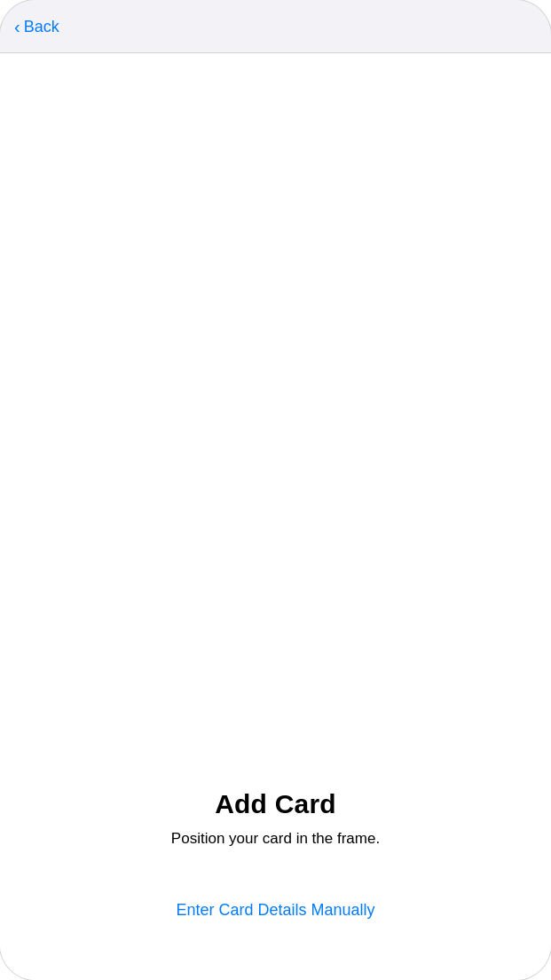 The height and width of the screenshot is (980, 551). Describe the element at coordinates (37, 27) in the screenshot. I see `back-button: ‹ Back` at that location.